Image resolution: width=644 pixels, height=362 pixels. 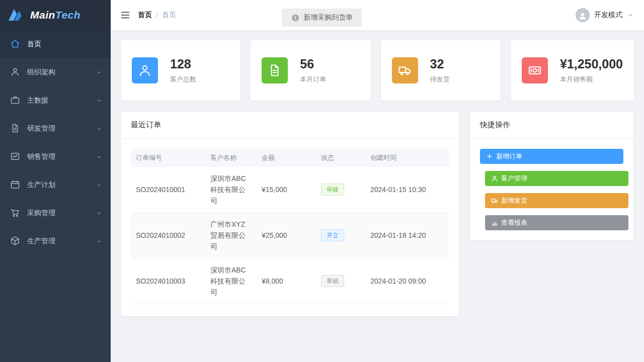 I want to click on column-order-no: 订单编号, so click(x=168, y=158).